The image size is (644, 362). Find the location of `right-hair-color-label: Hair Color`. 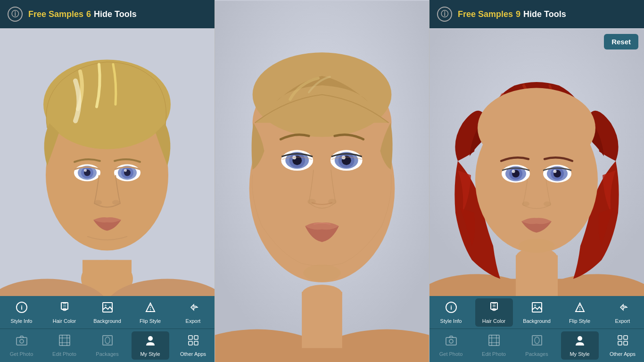

right-hair-color-label: Hair Color is located at coordinates (494, 321).